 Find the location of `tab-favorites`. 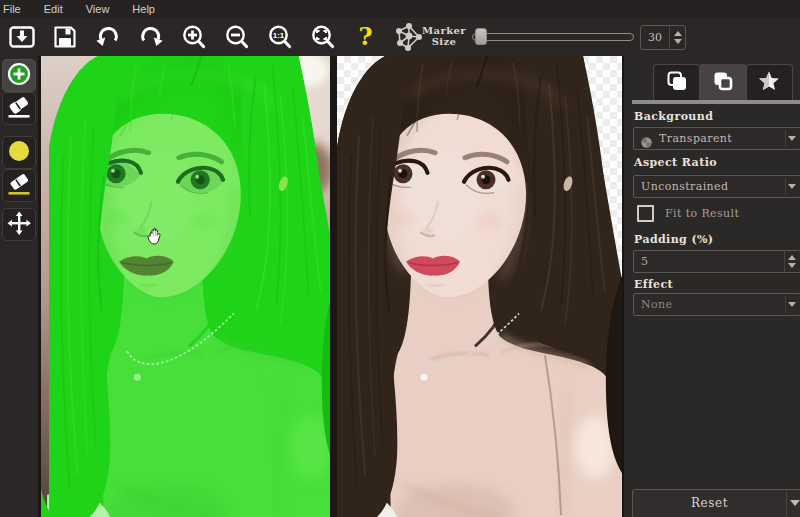

tab-favorites is located at coordinates (770, 82).